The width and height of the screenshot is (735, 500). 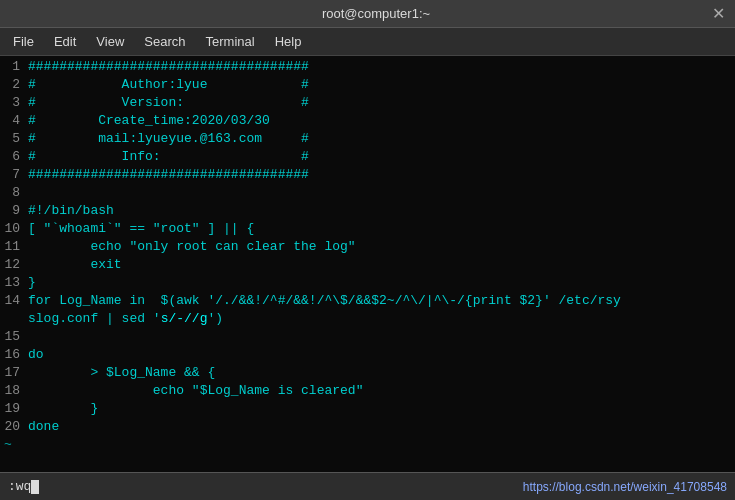 I want to click on menu-bar: File Edit View Search Terminal Help, so click(x=368, y=42).